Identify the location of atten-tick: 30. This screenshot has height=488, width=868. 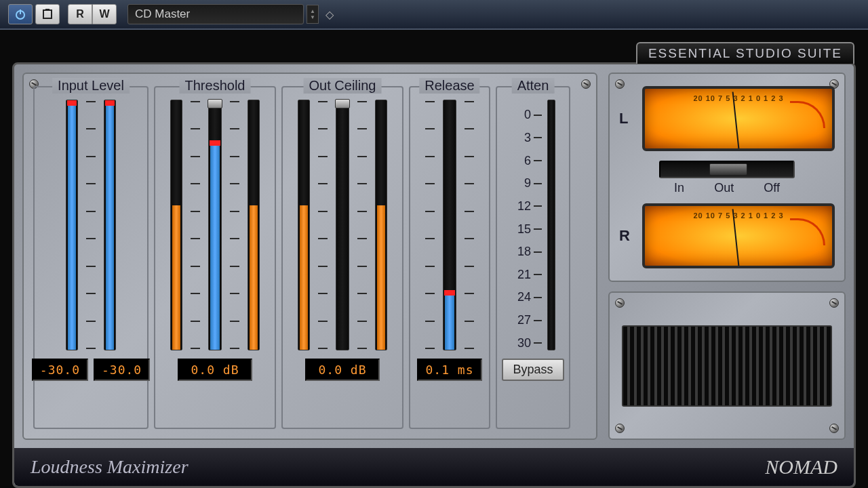
(526, 343).